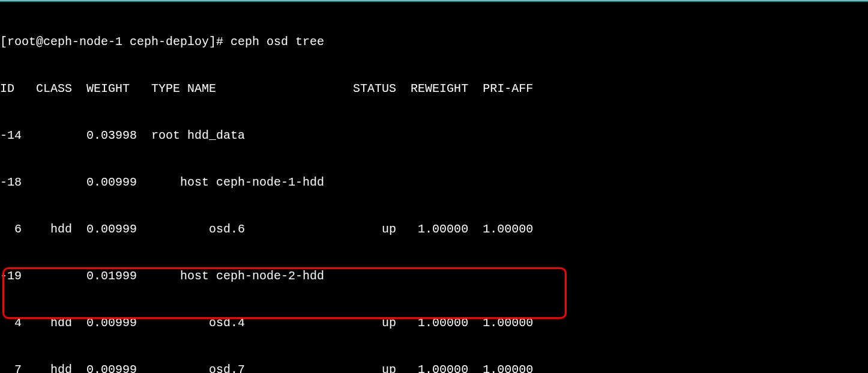  What do you see at coordinates (434, 368) in the screenshot?
I see `tree-row: 7 hdd 0.00999 osd.7 up 1.00000 1.00000` at bounding box center [434, 368].